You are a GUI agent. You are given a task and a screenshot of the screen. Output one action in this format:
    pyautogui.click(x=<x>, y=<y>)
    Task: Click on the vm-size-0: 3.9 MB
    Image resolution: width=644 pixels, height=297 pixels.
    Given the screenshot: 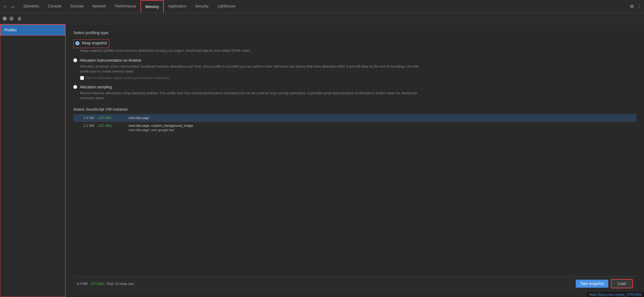 What is the action you would take?
    pyautogui.click(x=85, y=118)
    